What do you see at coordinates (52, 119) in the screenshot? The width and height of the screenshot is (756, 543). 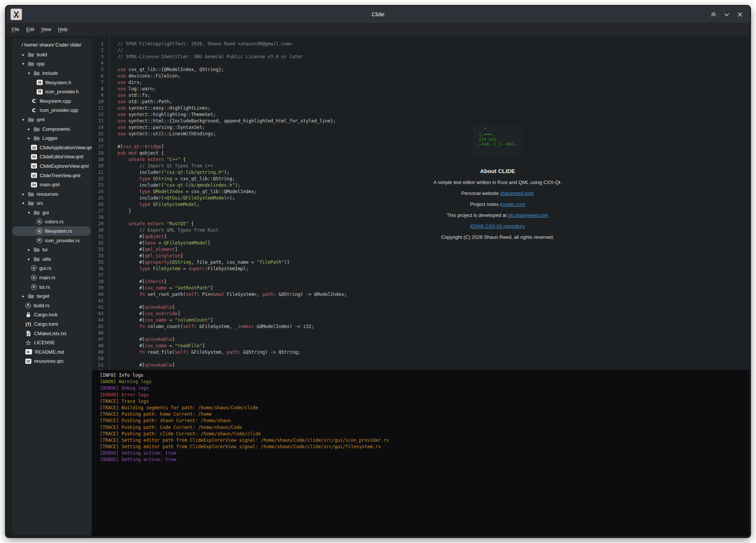 I see `tree-item-qml: ▾qml` at bounding box center [52, 119].